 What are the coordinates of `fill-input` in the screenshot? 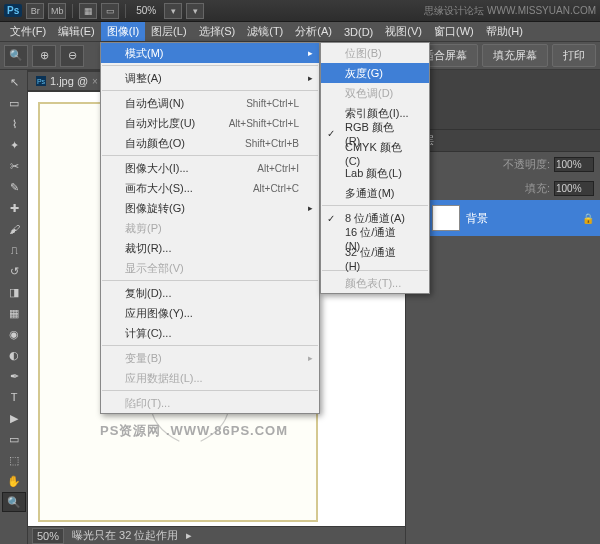 It's located at (574, 188).